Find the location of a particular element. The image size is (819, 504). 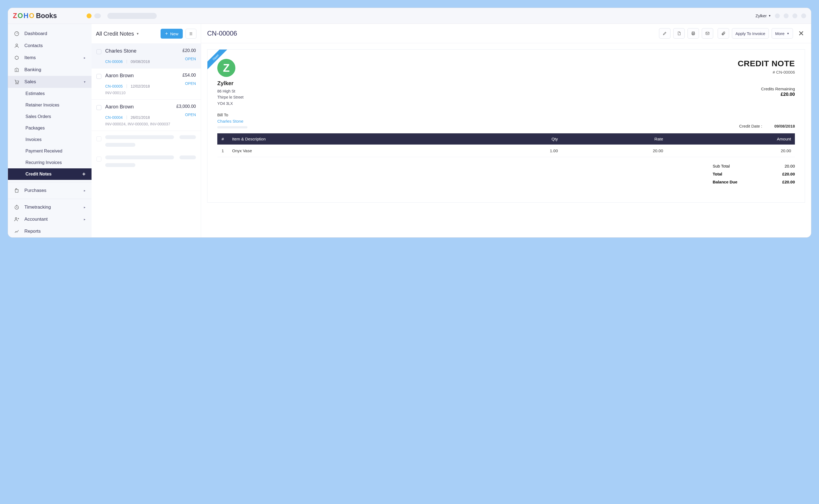

nav-banking: Banking is located at coordinates (50, 70).